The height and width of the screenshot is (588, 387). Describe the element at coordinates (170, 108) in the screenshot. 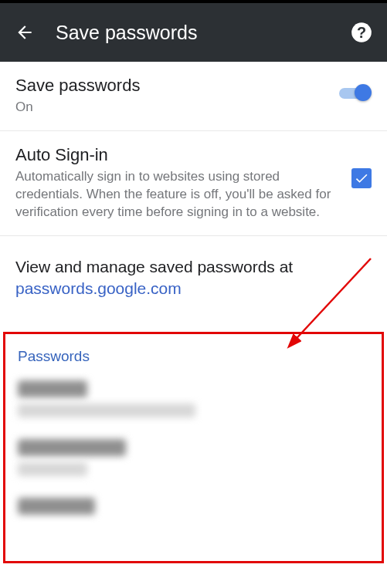

I see `save-passwords-status: On` at that location.